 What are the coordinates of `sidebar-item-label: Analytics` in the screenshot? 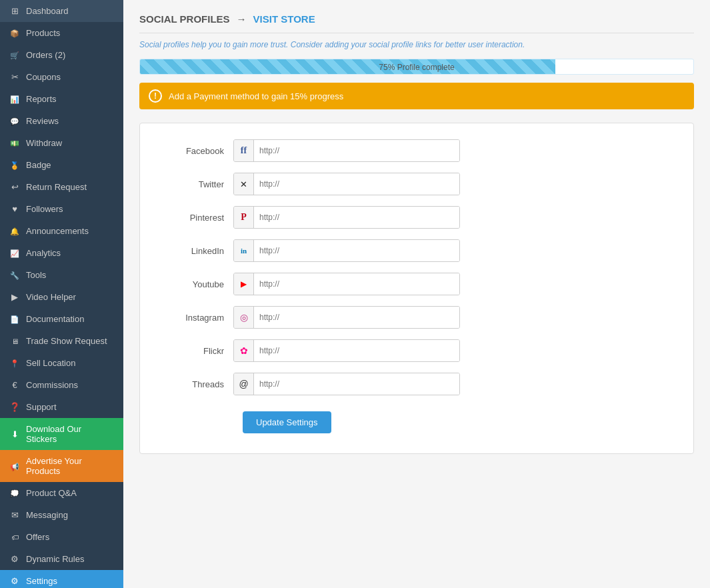 It's located at (43, 253).